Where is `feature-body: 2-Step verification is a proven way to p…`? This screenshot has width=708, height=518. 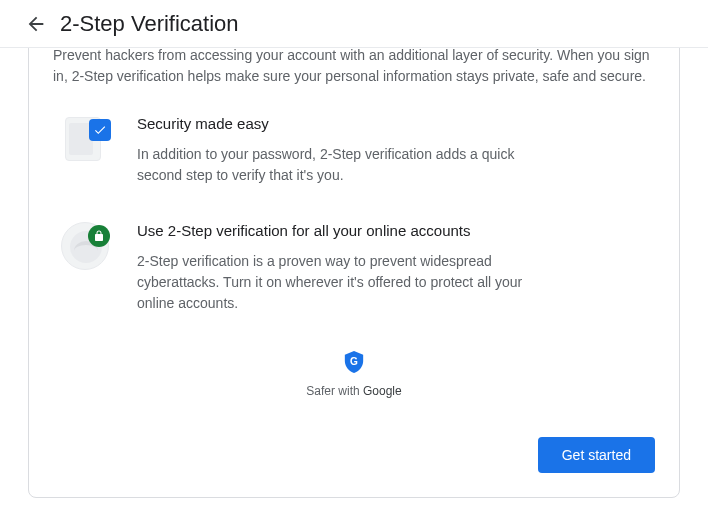
feature-body: 2-Step verification is a proven way to p… is located at coordinates (347, 282).